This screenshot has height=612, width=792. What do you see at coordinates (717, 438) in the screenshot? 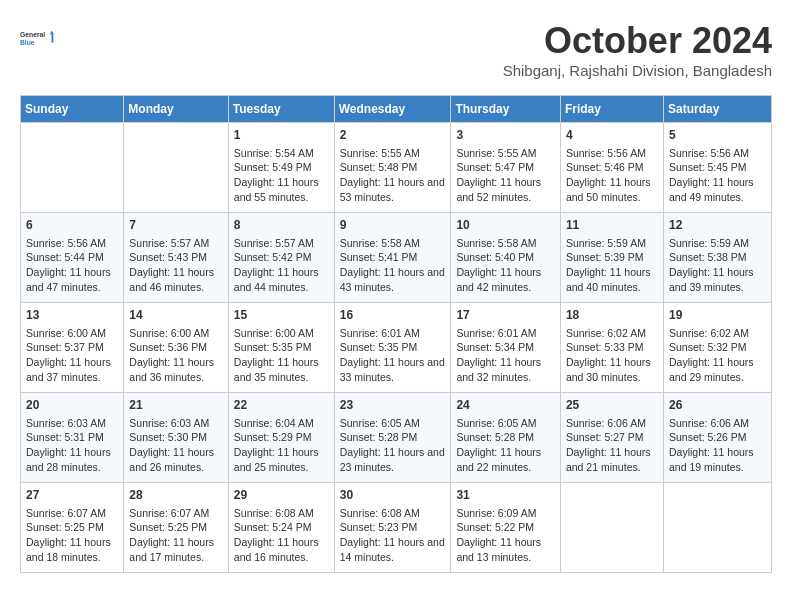
I see `calendar-cell: 26Sunrise: 6:06 AMSunset: 5:26 PMDayligh…` at bounding box center [717, 438].